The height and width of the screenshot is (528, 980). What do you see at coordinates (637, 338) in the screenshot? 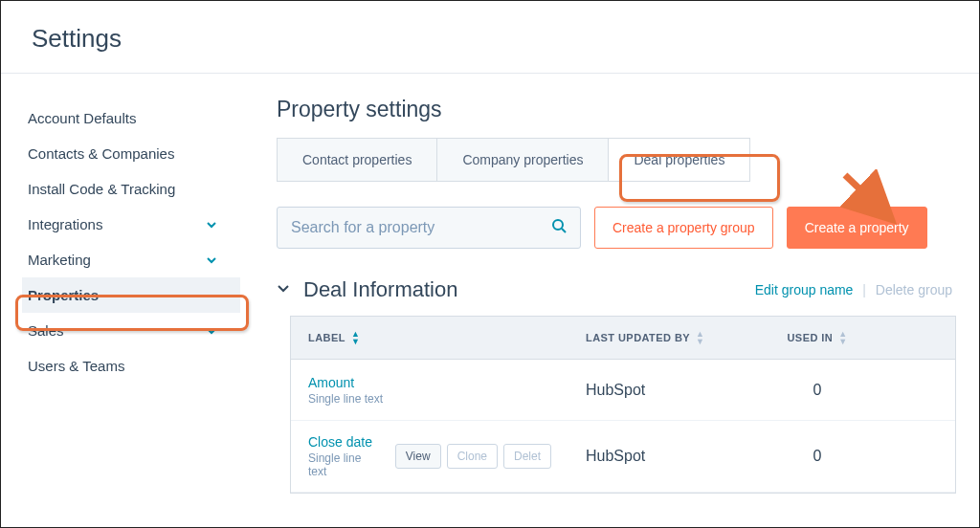
I see `col-label-text: LAST UPDATED BY` at bounding box center [637, 338].